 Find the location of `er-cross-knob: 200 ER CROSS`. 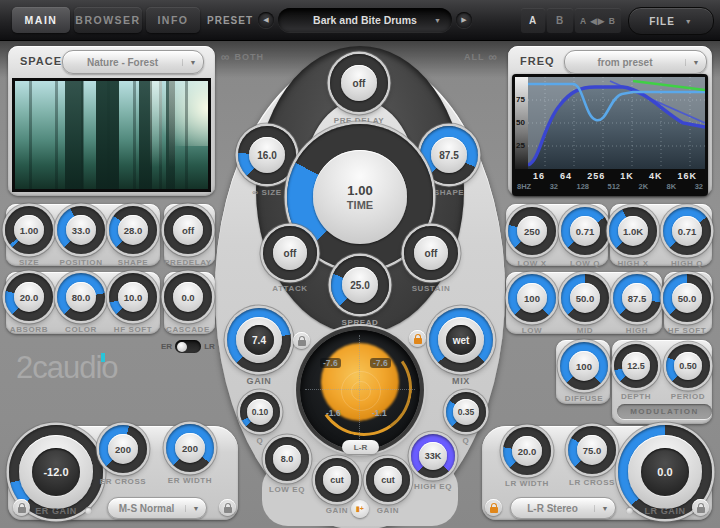

er-cross-knob: 200 ER CROSS is located at coordinates (123, 449).